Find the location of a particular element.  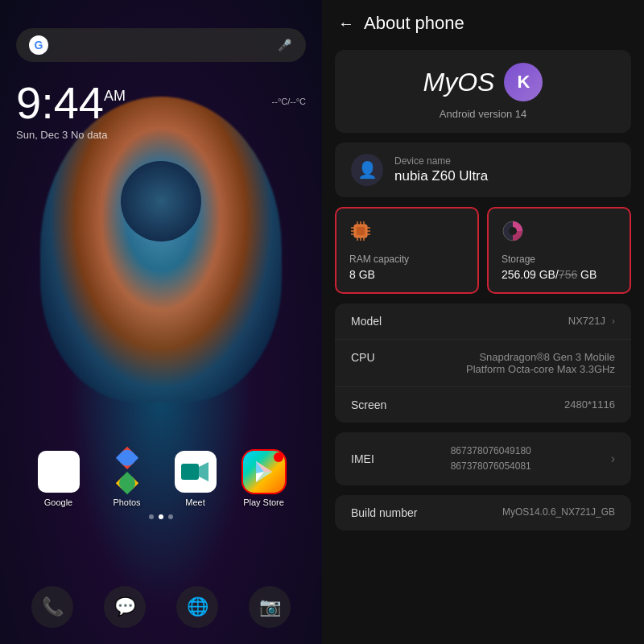

about-header: ← About phone is located at coordinates (483, 22).